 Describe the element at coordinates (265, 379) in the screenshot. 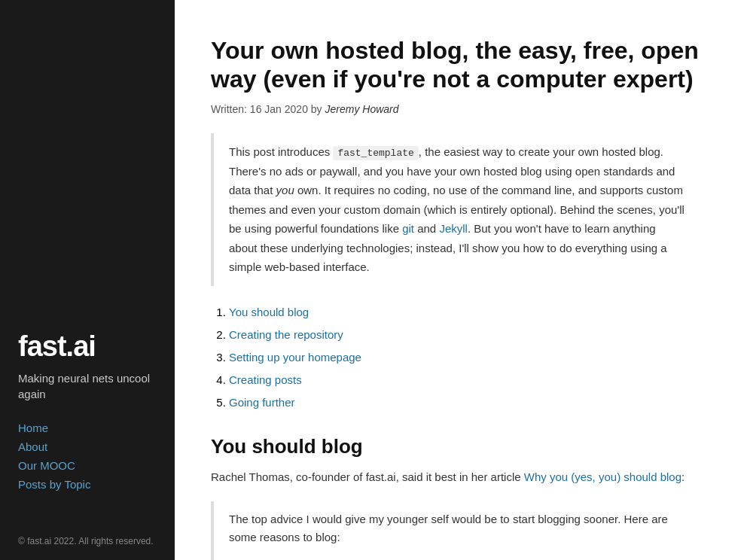

I see `toc-link-4: Creating posts` at that location.